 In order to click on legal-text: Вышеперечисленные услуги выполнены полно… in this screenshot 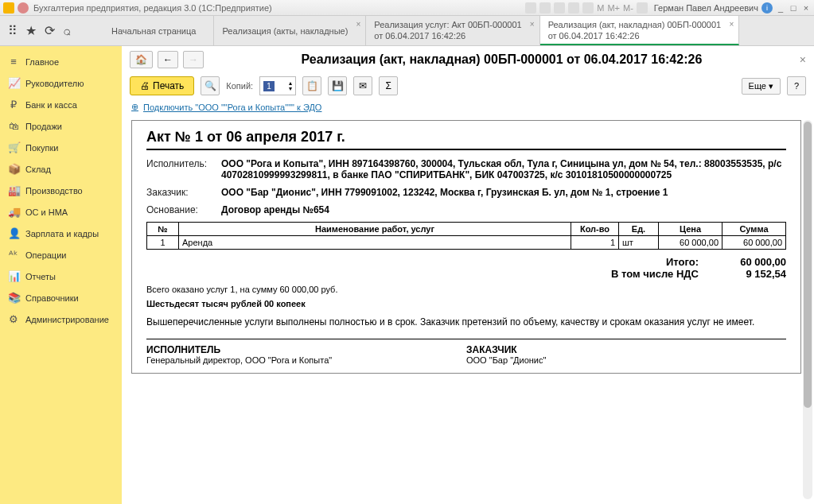, I will do `click(466, 322)`.